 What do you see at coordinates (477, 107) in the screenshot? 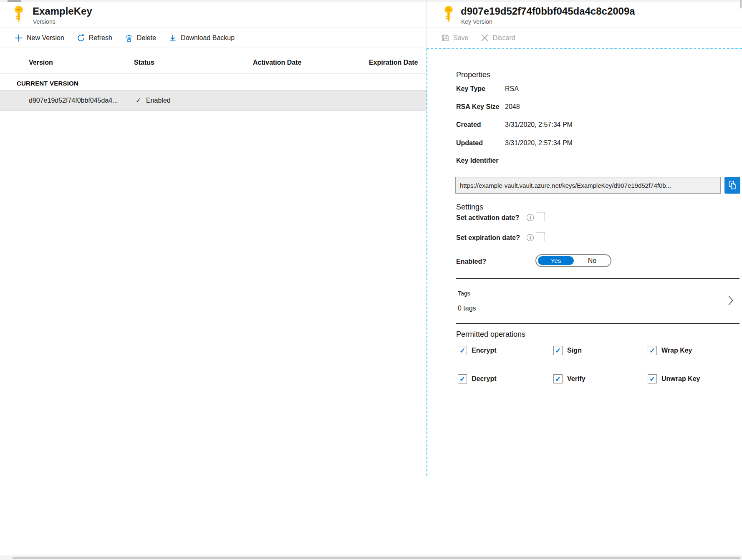
I see `property-label: RSA Key Size` at bounding box center [477, 107].